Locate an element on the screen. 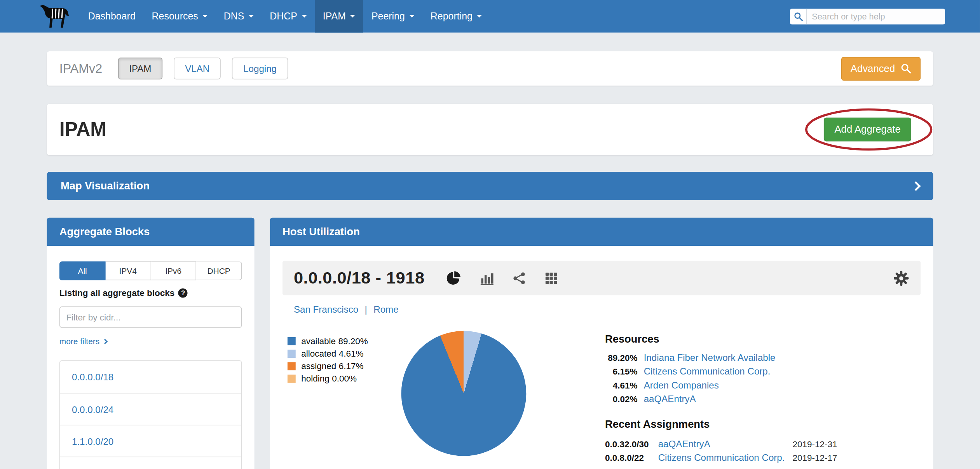  nav-item-peering: Peering is located at coordinates (393, 16).